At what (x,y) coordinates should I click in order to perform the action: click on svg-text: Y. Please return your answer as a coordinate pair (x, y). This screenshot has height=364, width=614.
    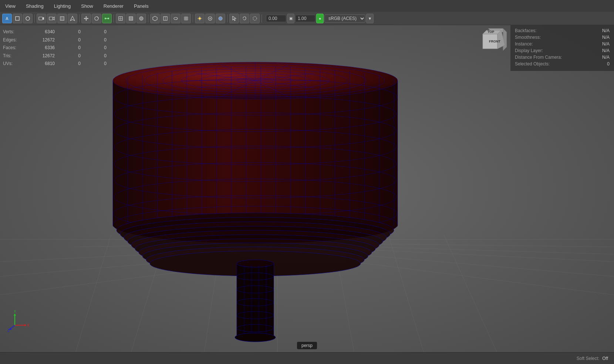
    Looking at the image, I should click on (15, 312).